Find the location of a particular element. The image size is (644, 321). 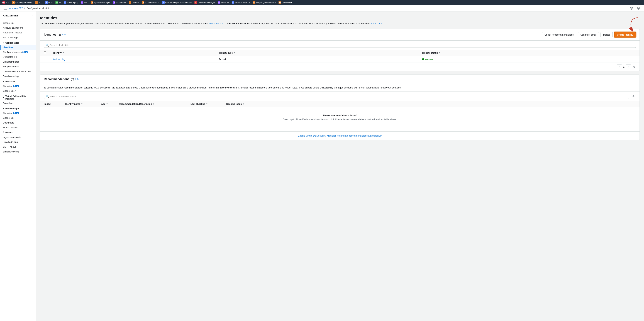

identities-bold: Identities is located at coordinates (50, 23).